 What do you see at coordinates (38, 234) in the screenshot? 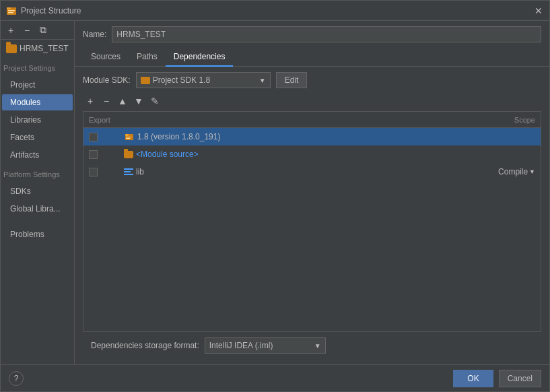
I see `sidebar-item-problems: Problems` at bounding box center [38, 234].